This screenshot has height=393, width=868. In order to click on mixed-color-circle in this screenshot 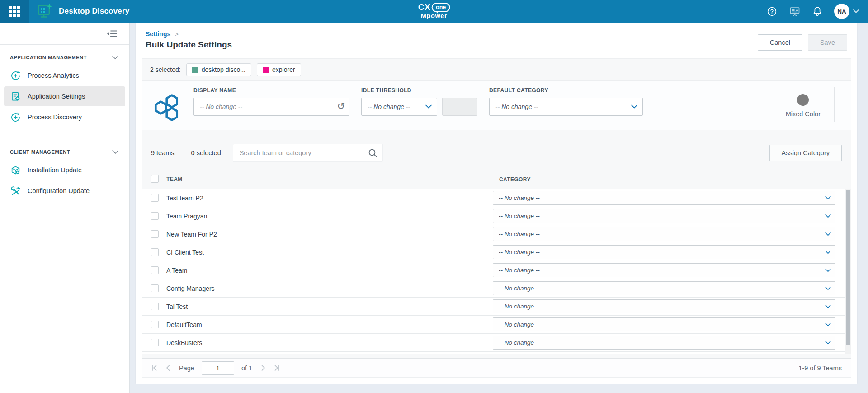, I will do `click(803, 100)`.